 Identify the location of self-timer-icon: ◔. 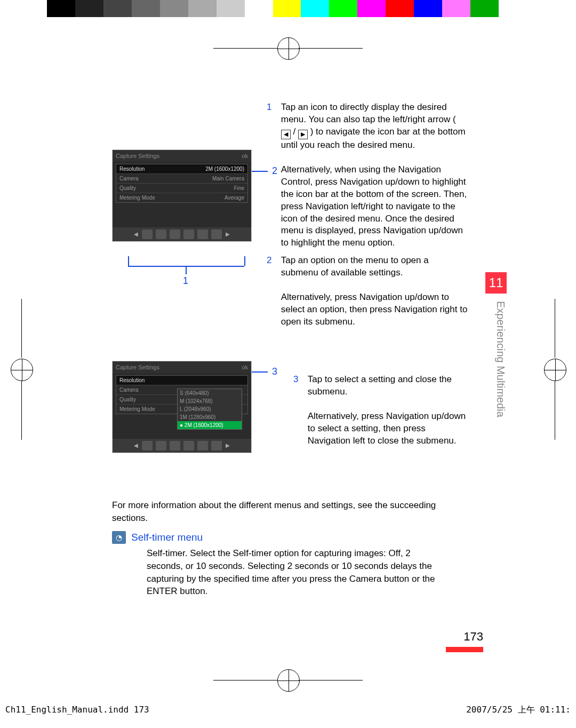
(119, 537).